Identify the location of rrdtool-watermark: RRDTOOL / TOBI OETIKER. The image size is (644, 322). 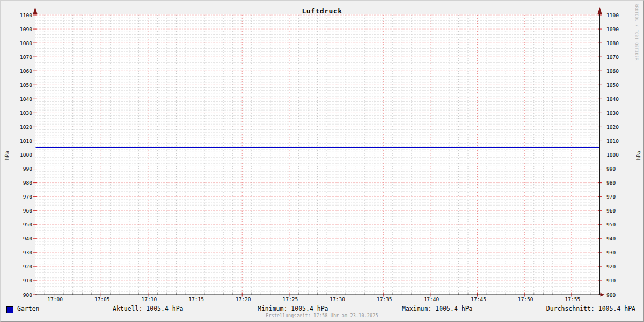
(636, 32).